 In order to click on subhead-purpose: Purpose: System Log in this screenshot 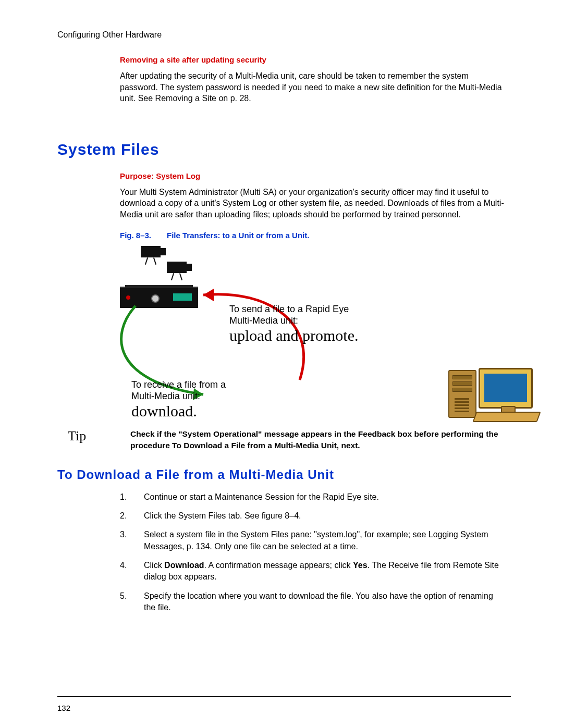, I will do `click(313, 176)`.